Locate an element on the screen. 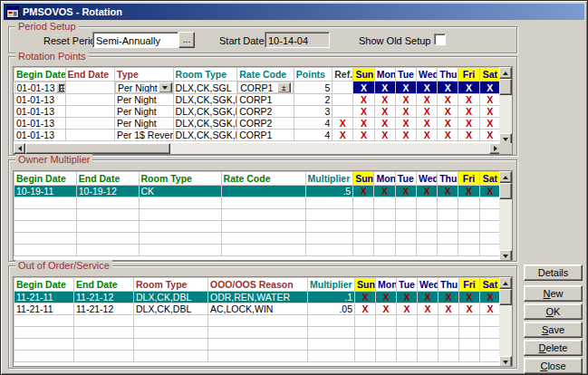 The image size is (588, 375). owner-row-0: 10-19-1110-19-12CK.5XXXXXXX is located at coordinates (257, 192).